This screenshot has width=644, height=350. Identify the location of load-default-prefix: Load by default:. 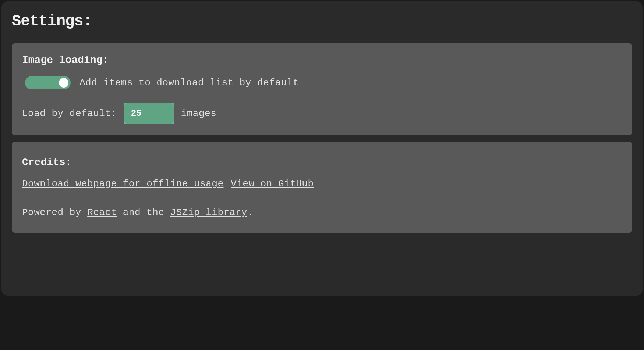
(70, 114).